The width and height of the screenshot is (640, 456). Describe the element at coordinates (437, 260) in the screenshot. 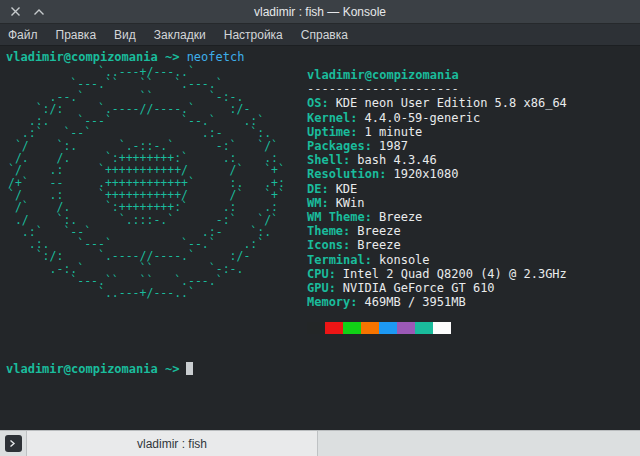

I see `neofetch-row-terminal: Terminal:konsole` at that location.